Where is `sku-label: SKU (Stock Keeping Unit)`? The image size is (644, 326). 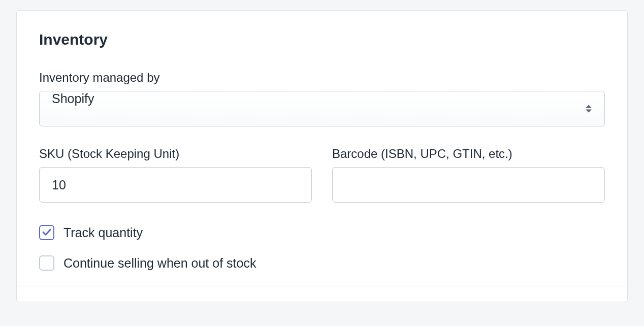
sku-label: SKU (Stock Keeping Unit) is located at coordinates (176, 154).